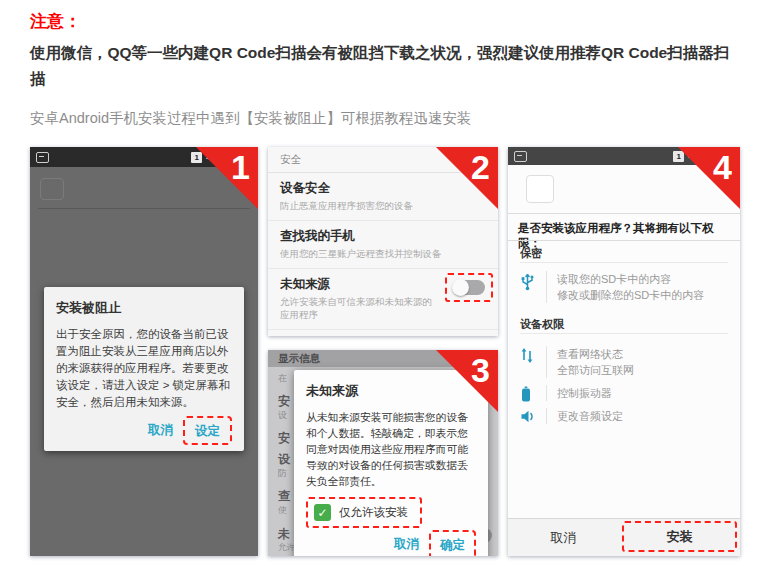 The width and height of the screenshot is (767, 570). I want to click on permission-line: 查看网络状态, so click(596, 354).